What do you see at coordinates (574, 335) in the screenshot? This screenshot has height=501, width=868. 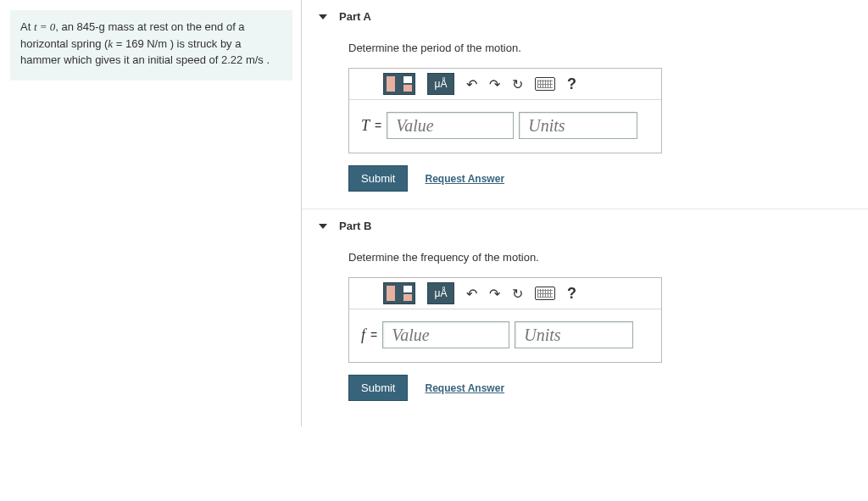 I see `part-b-units-input` at bounding box center [574, 335].